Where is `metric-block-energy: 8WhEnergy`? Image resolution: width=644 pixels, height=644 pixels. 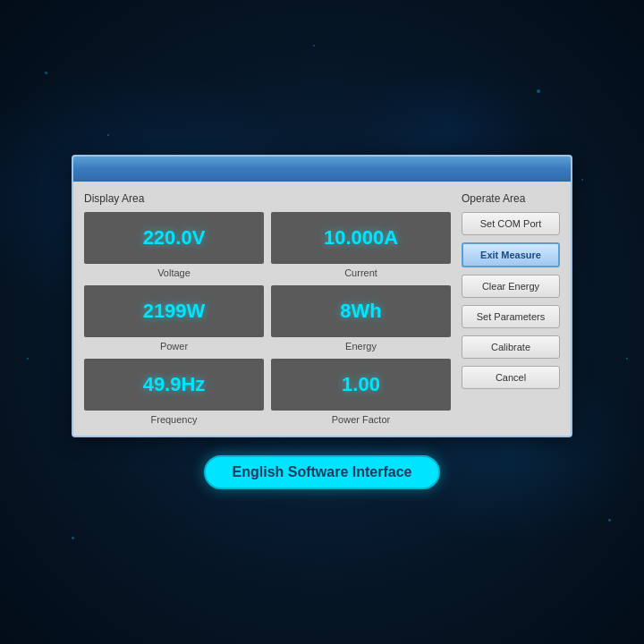 metric-block-energy: 8WhEnergy is located at coordinates (361, 318).